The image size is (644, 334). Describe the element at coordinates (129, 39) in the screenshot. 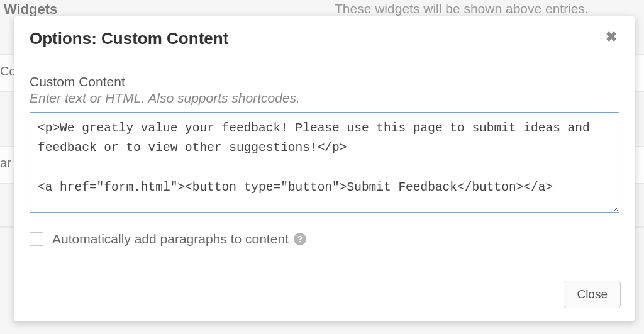

I see `modal-title: Options: Custom Content` at that location.